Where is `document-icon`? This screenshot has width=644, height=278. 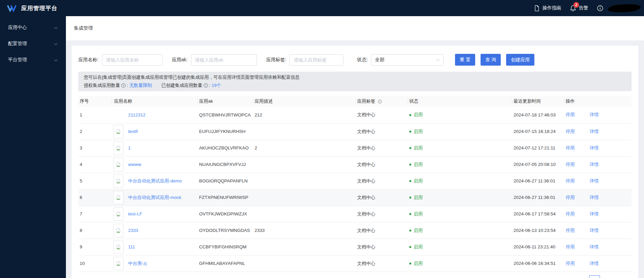 document-icon is located at coordinates (537, 8).